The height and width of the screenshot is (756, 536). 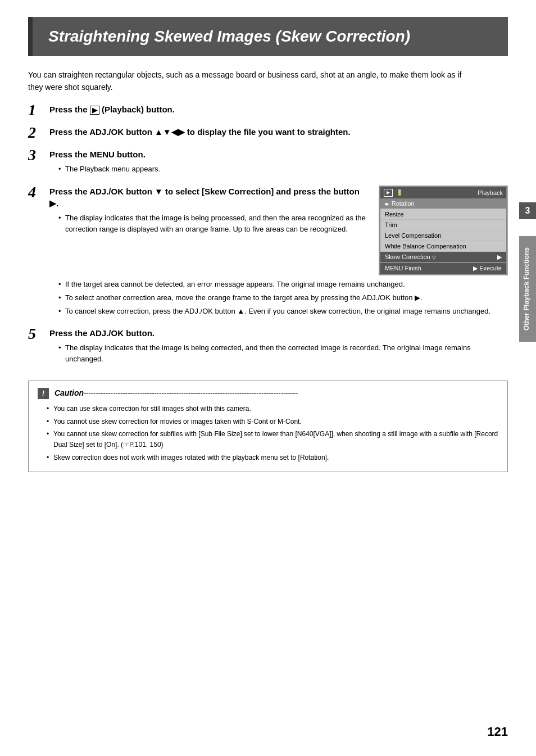 I want to click on step-5-content: Press the ADJ./OK button. The display in…, so click(x=279, y=347).